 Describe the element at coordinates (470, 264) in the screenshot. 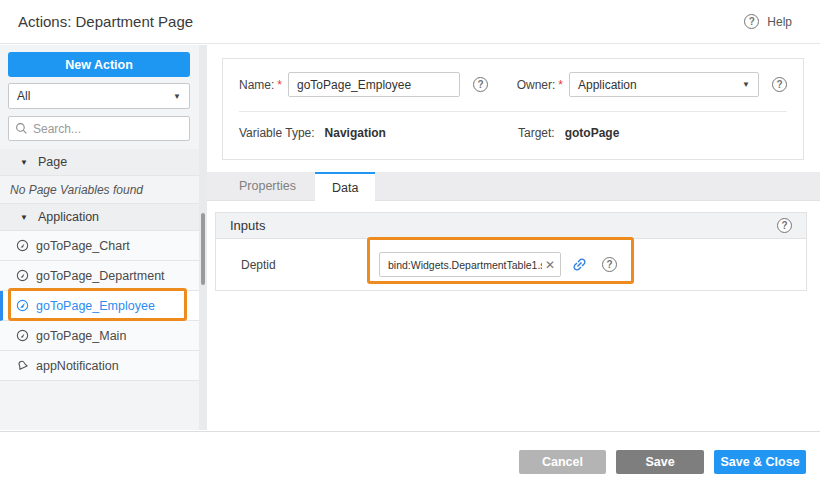

I see `deptid-binding-input-box: ✕` at that location.